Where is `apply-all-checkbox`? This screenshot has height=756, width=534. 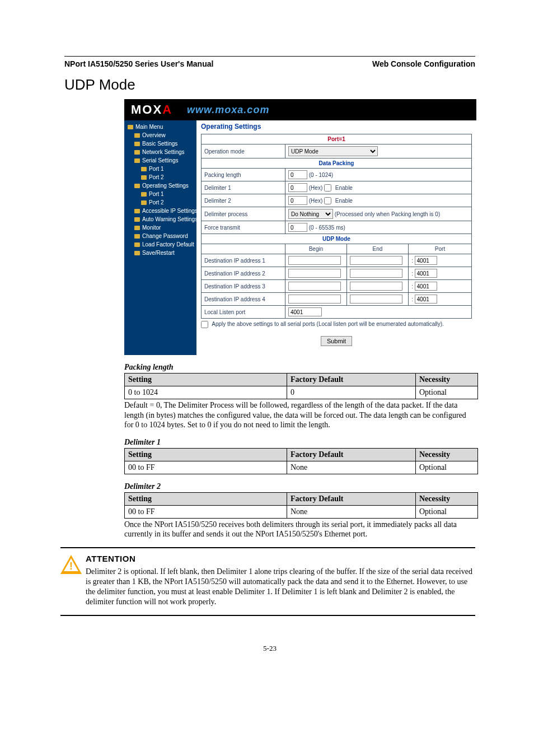 apply-all-checkbox is located at coordinates (205, 325).